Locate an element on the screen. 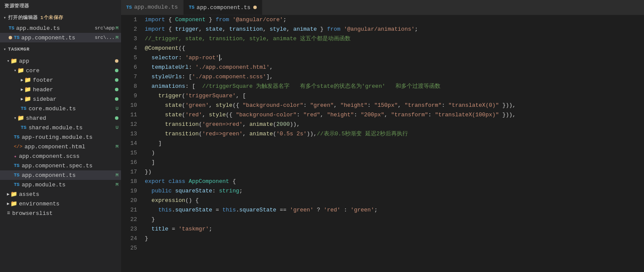  folder-app: ▾ 📁 app is located at coordinates (61, 61).